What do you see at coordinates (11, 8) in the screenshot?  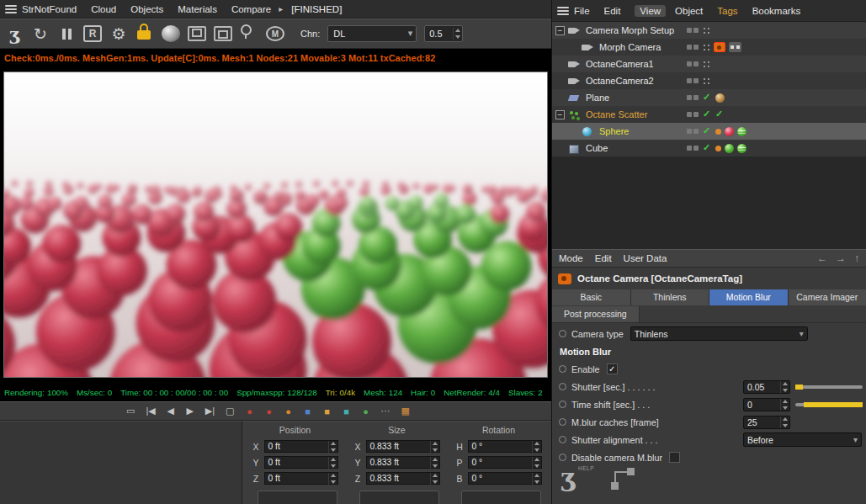 I see `hamburger-menu-icon` at bounding box center [11, 8].